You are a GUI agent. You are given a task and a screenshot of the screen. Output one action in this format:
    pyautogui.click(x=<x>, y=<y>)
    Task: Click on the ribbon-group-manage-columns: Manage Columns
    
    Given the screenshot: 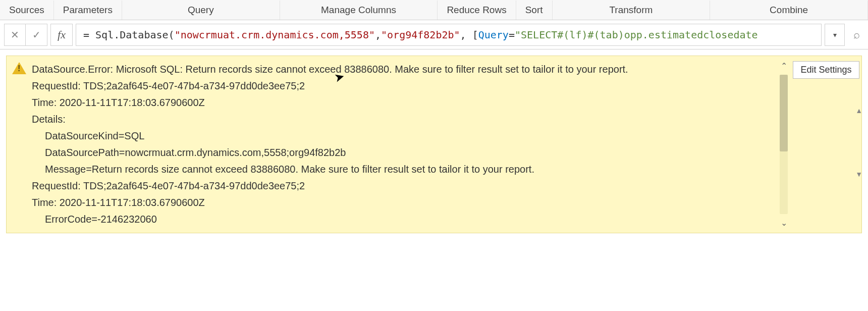 What is the action you would take?
    pyautogui.click(x=359, y=10)
    